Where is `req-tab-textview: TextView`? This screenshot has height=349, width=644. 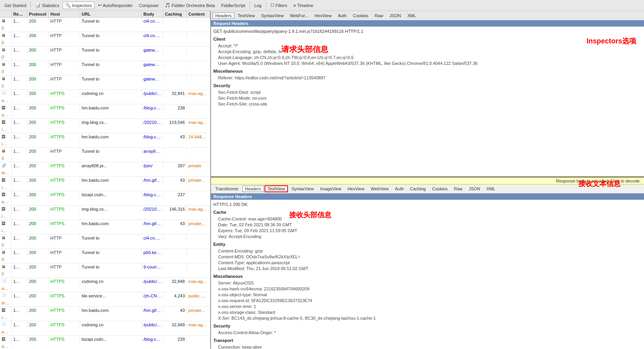 req-tab-textview: TextView is located at coordinates (247, 16).